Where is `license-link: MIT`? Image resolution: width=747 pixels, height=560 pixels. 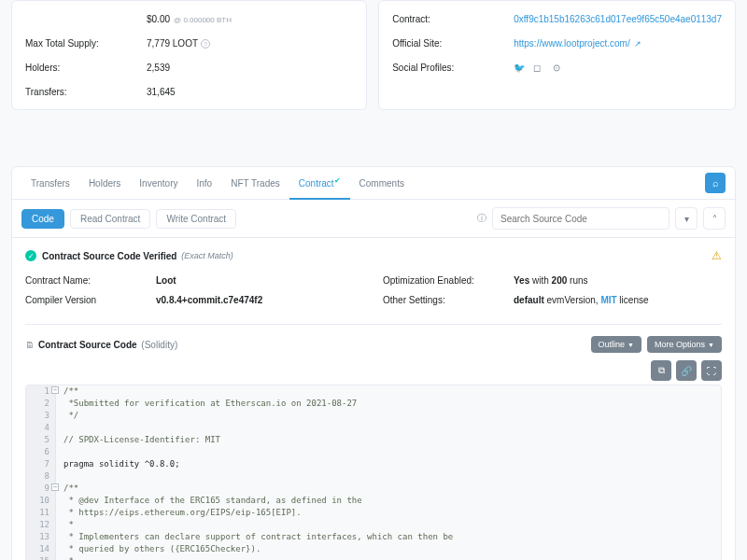 license-link: MIT is located at coordinates (609, 301).